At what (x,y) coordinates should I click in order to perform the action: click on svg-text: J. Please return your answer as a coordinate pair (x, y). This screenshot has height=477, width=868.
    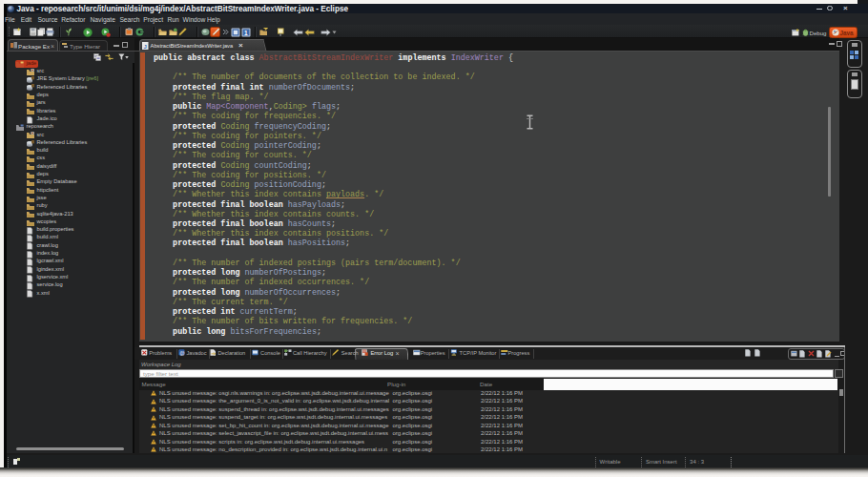
    Looking at the image, I should click on (145, 46).